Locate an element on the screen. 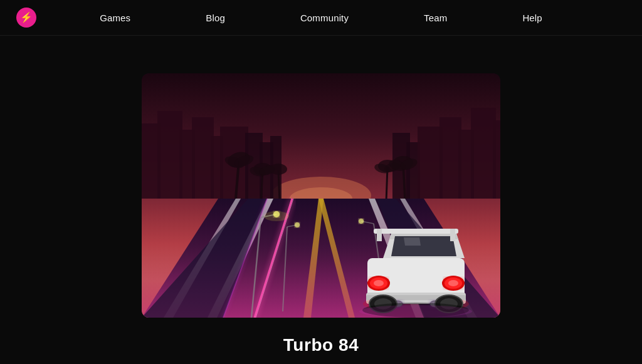 This screenshot has width=642, height=364. nav-team: Team is located at coordinates (435, 18).